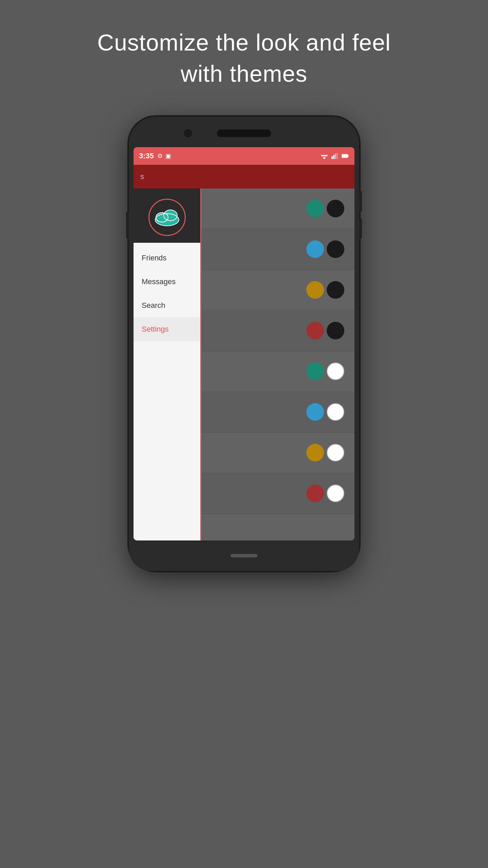  I want to click on signal-icon, so click(335, 156).